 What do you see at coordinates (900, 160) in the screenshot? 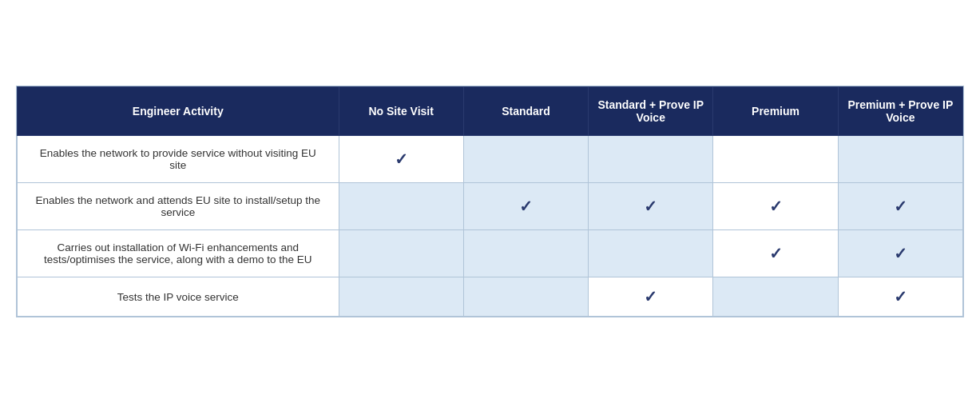
I see `cell-row1-col6` at bounding box center [900, 160].